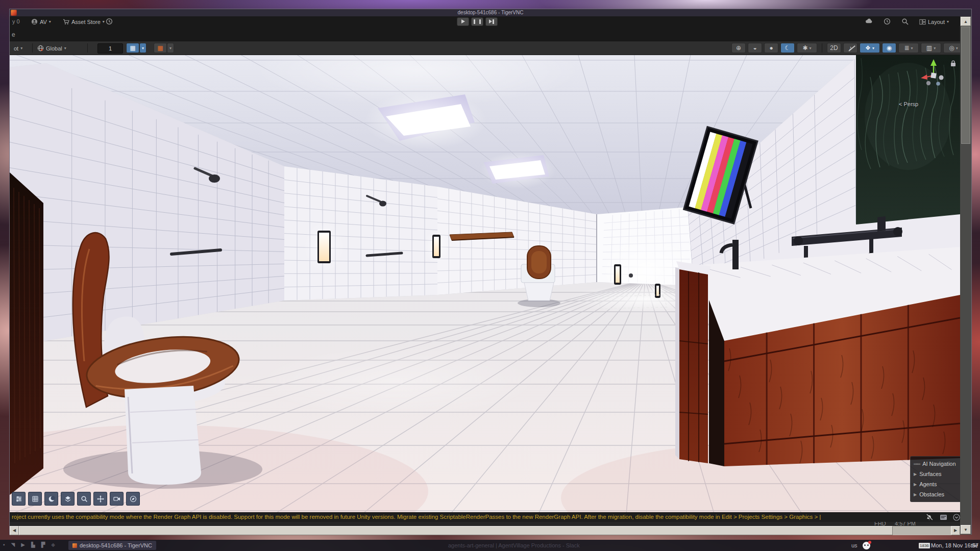 Image resolution: width=980 pixels, height=551 pixels. Describe the element at coordinates (133, 499) in the screenshot. I see `scene-tool-compass-button` at that location.